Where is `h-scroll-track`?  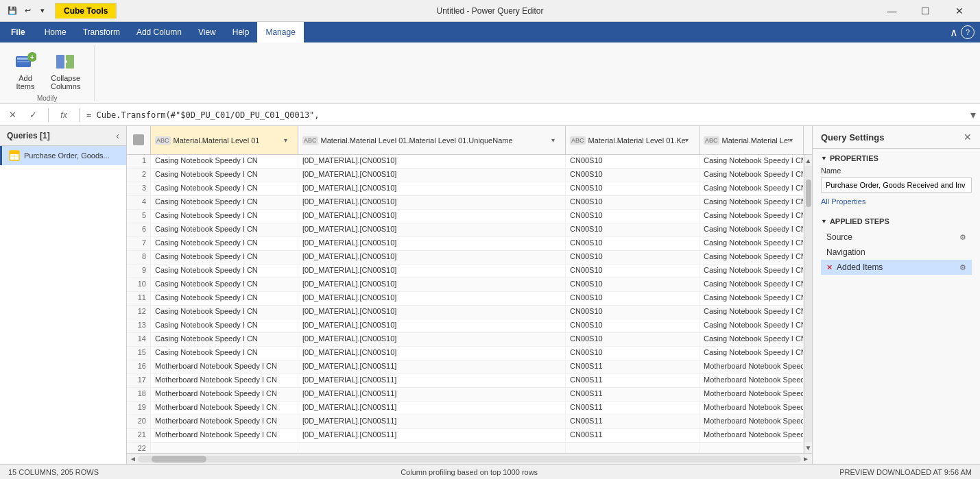
h-scroll-track is located at coordinates (469, 459).